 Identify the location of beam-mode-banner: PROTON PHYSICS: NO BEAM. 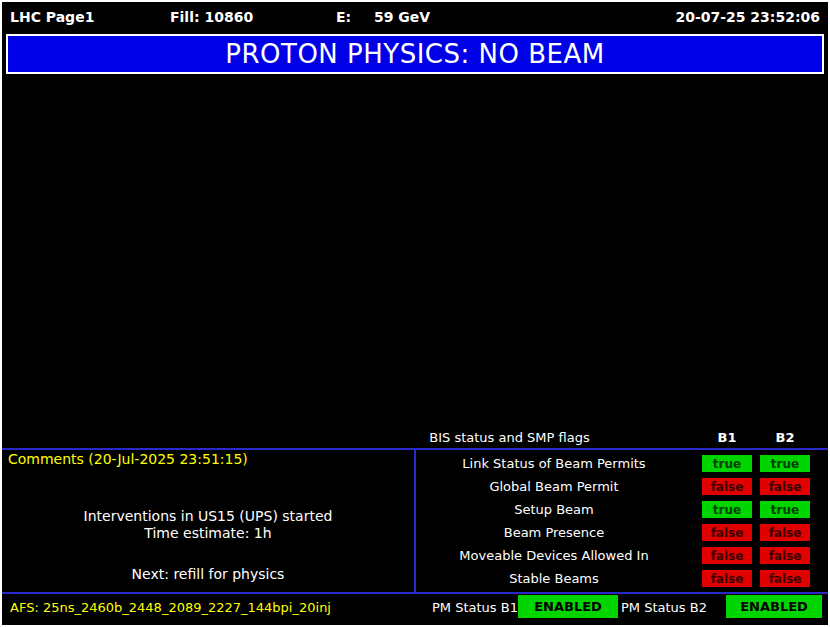
(415, 54).